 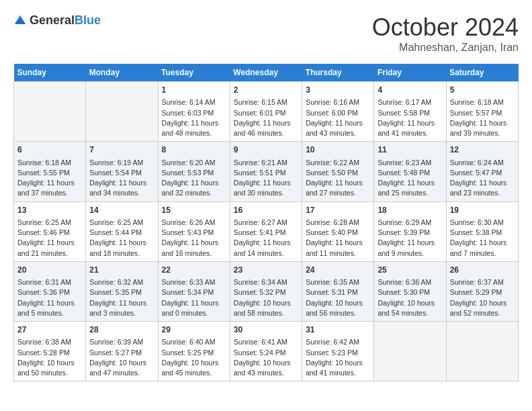 I want to click on sunrise-text: Sunrise: 6:14 AM, so click(x=189, y=102).